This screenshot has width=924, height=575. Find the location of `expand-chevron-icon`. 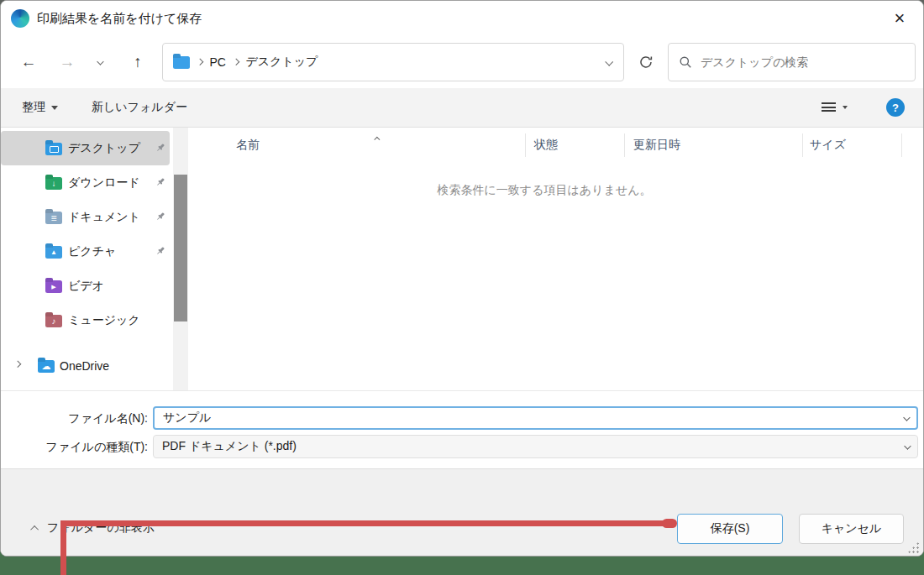

expand-chevron-icon is located at coordinates (18, 364).